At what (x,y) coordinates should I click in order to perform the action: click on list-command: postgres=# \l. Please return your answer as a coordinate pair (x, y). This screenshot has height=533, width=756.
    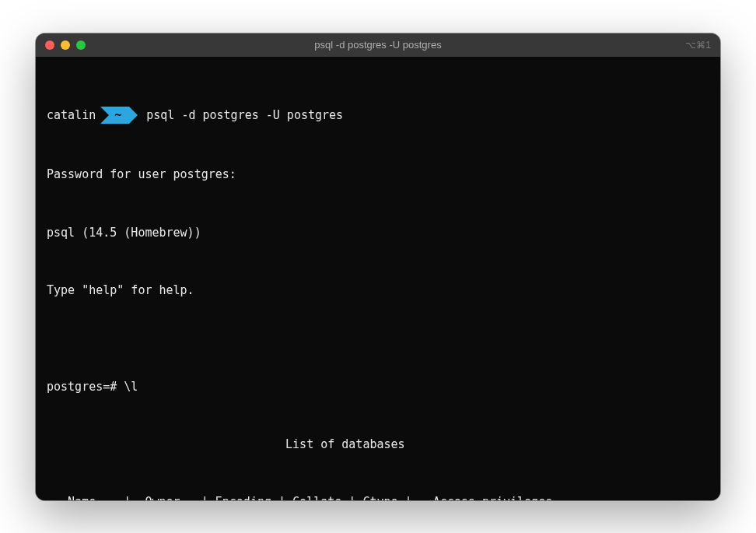
    Looking at the image, I should click on (378, 387).